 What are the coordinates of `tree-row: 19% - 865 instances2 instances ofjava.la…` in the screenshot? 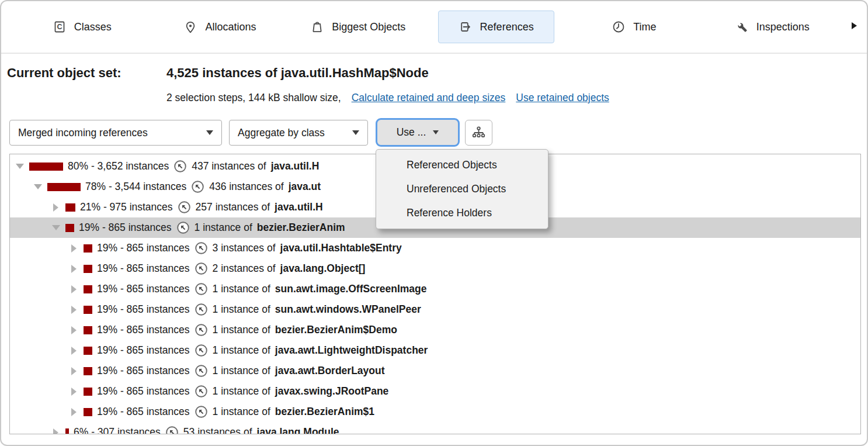 It's located at (435, 269).